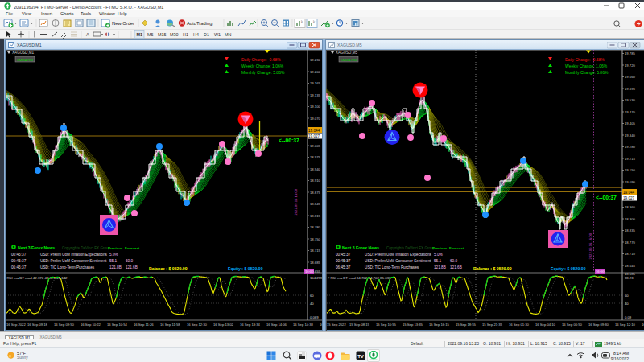 The width and height of the screenshot is (644, 362). I want to click on svg-text: 16 Sep 2022, so click(16, 325).